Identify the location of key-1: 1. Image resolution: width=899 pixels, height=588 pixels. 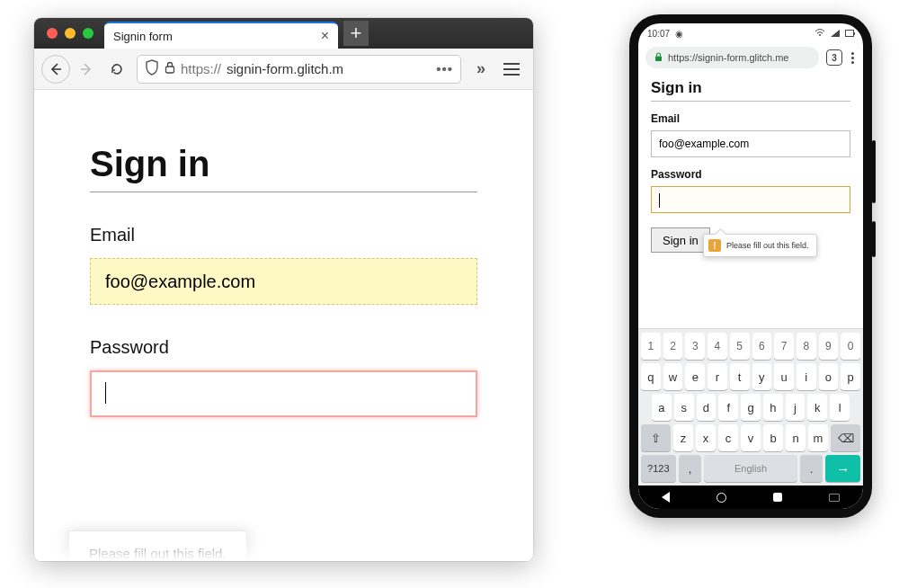
(651, 346).